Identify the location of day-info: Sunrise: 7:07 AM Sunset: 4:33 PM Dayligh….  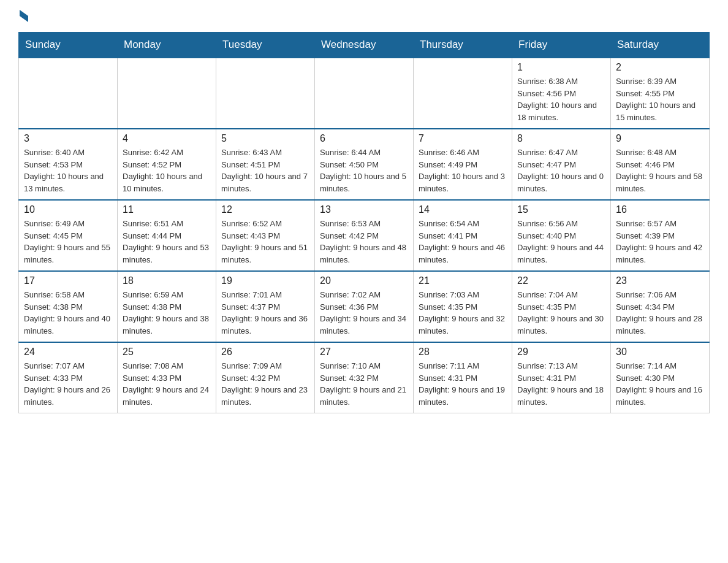
(68, 384).